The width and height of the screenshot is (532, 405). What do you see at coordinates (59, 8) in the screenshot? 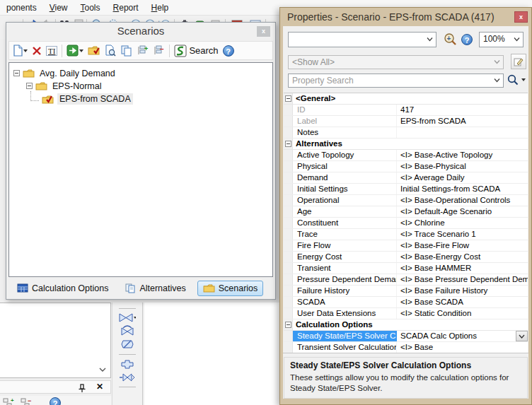
I see `menu-view: View` at bounding box center [59, 8].